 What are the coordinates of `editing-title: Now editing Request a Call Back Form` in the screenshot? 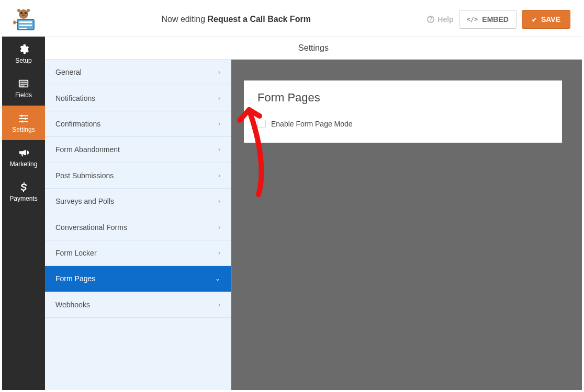 It's located at (235, 19).